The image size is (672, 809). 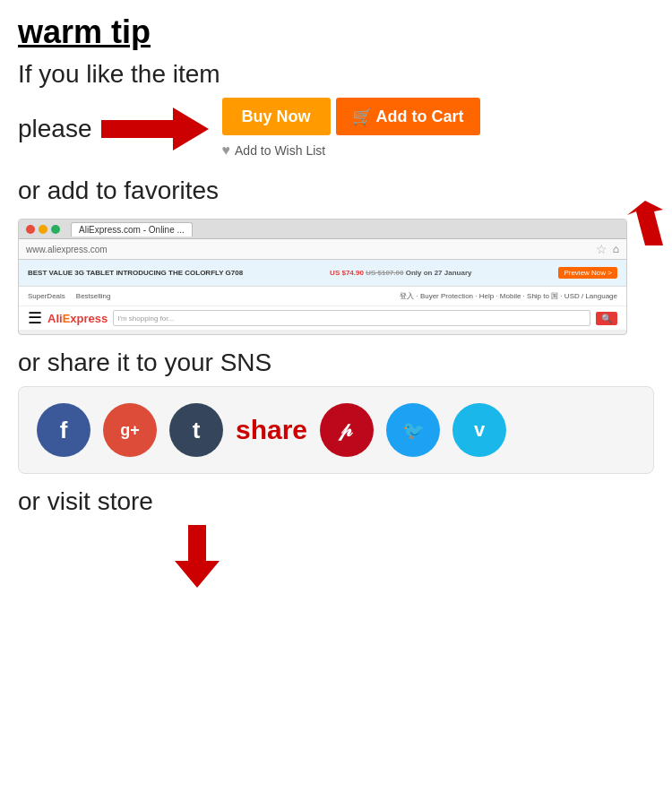 I want to click on twitter-icon: 🐦, so click(x=413, y=430).